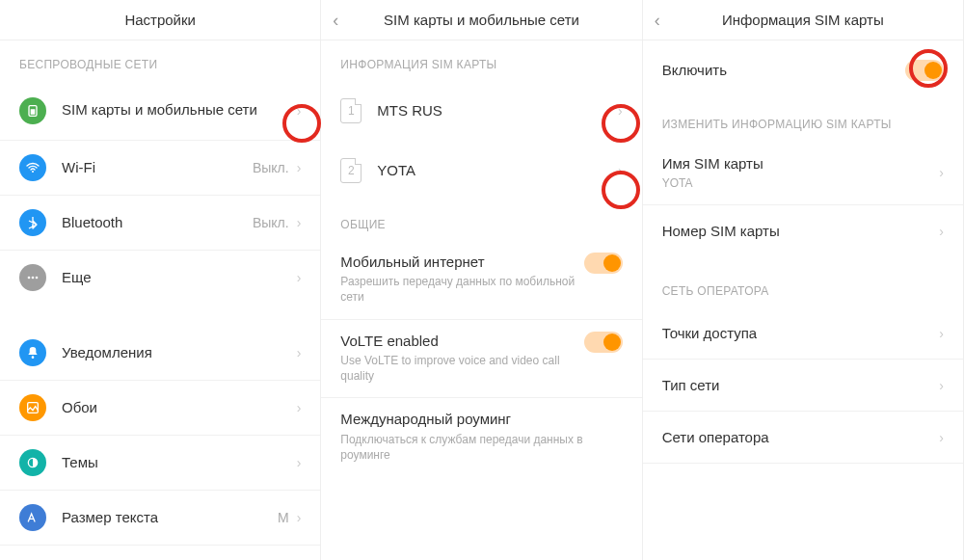 The width and height of the screenshot is (964, 560). I want to click on row-sim1: 1 MTS RUS ›, so click(481, 111).